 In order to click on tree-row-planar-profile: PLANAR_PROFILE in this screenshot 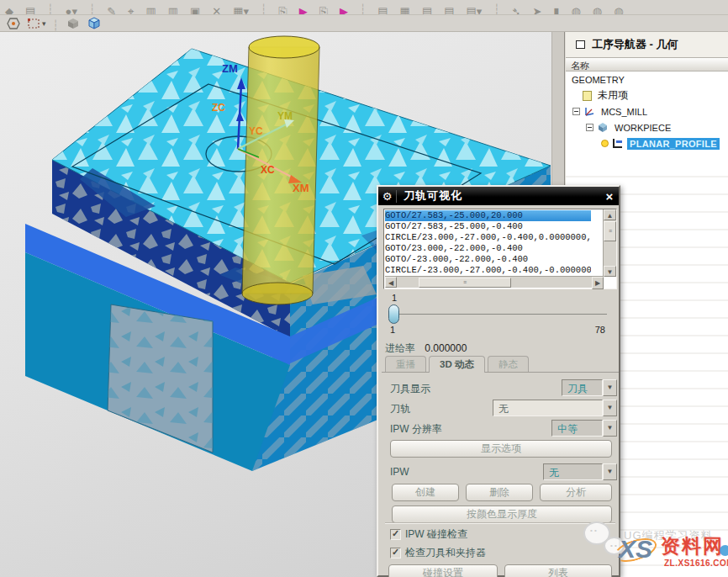, I will do `click(647, 143)`.